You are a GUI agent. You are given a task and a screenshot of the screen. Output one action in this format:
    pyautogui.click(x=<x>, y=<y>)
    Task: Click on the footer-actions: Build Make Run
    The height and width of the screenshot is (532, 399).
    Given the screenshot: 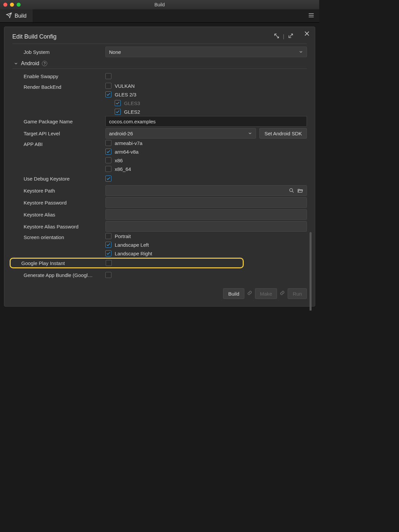 What is the action you would take?
    pyautogui.click(x=160, y=294)
    